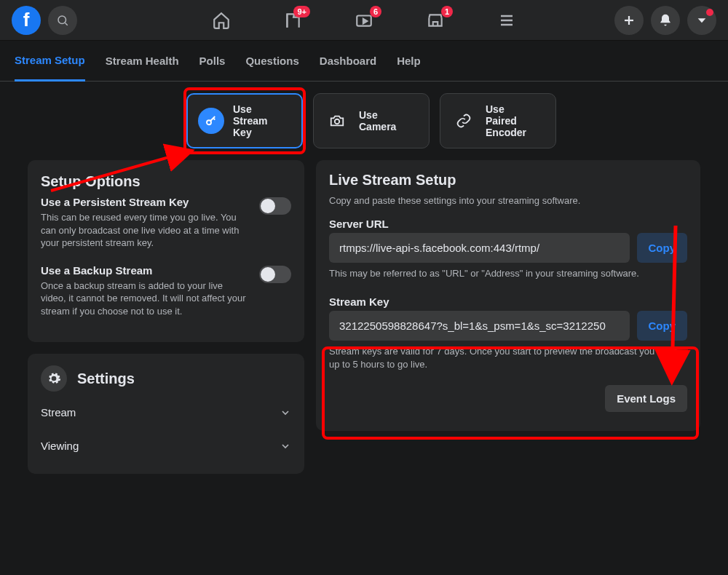 Image resolution: width=728 pixels, height=575 pixels. I want to click on subnav: Stream Setup Stream Health Polls Questio…, so click(364, 61).